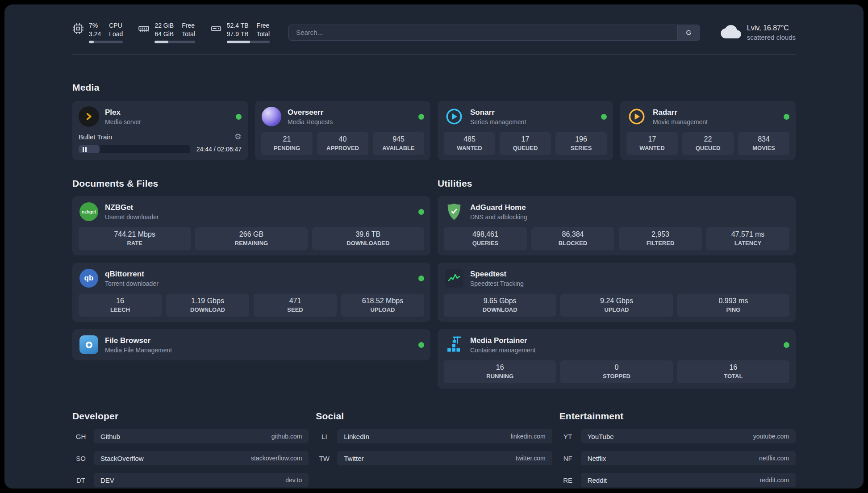 The height and width of the screenshot is (493, 868). What do you see at coordinates (434, 54) in the screenshot?
I see `header-divider` at bounding box center [434, 54].